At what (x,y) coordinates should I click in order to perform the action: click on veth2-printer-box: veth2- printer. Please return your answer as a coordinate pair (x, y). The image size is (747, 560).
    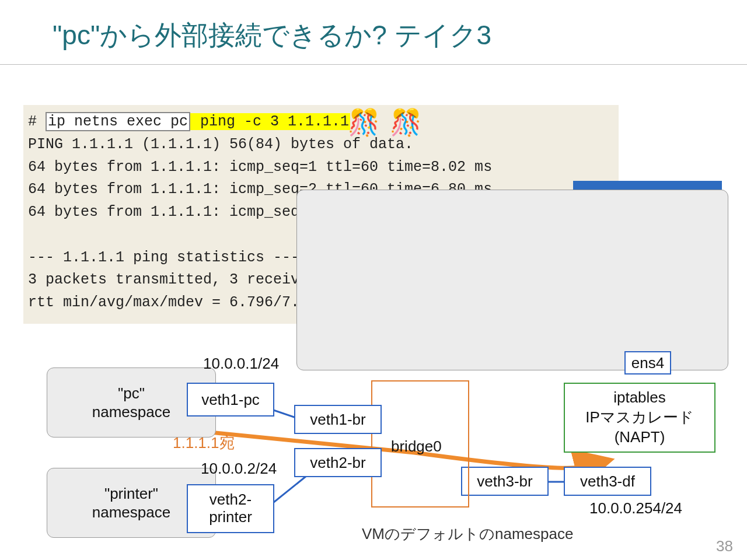
    Looking at the image, I should click on (231, 509).